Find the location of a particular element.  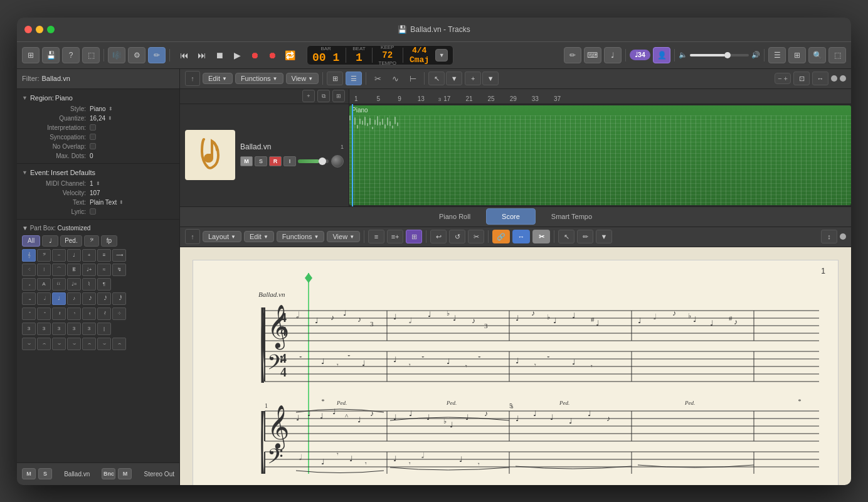

part-icon-16: A is located at coordinates (44, 284).